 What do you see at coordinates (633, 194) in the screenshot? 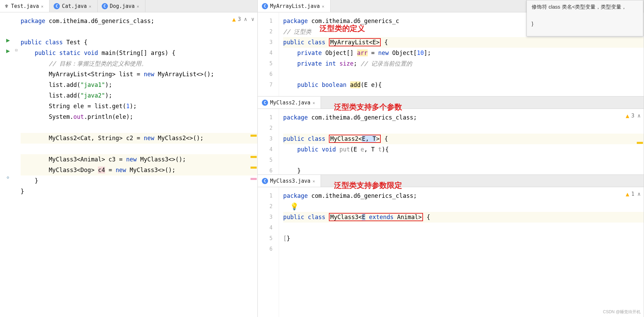
I see `warning-count: 1` at bounding box center [633, 194].